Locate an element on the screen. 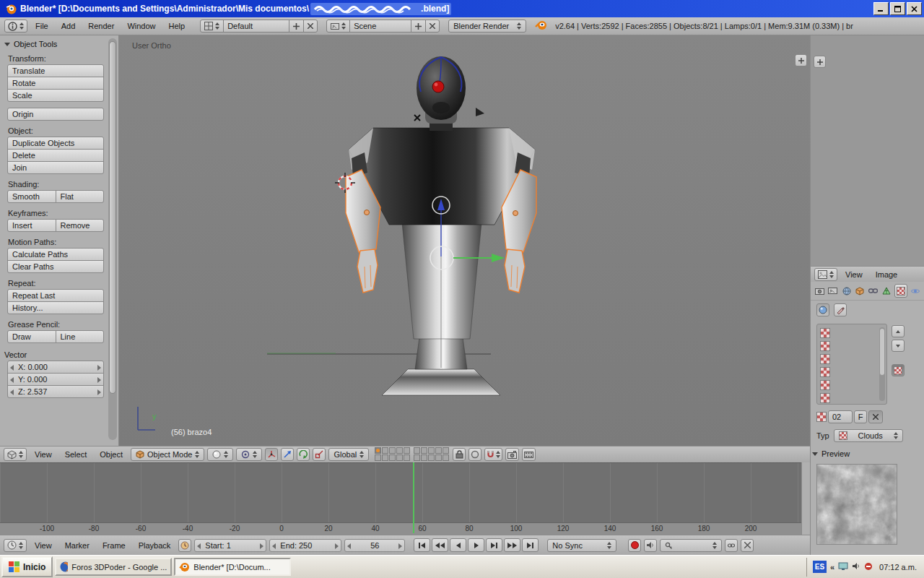  menu-file: File is located at coordinates (42, 26).